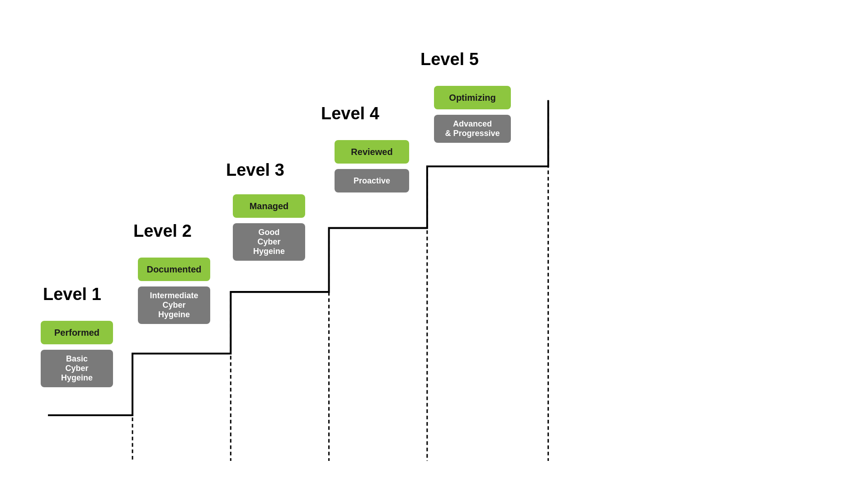 Image resolution: width=868 pixels, height=488 pixels. I want to click on level5-gray-badge: Advanced & Progressive, so click(472, 129).